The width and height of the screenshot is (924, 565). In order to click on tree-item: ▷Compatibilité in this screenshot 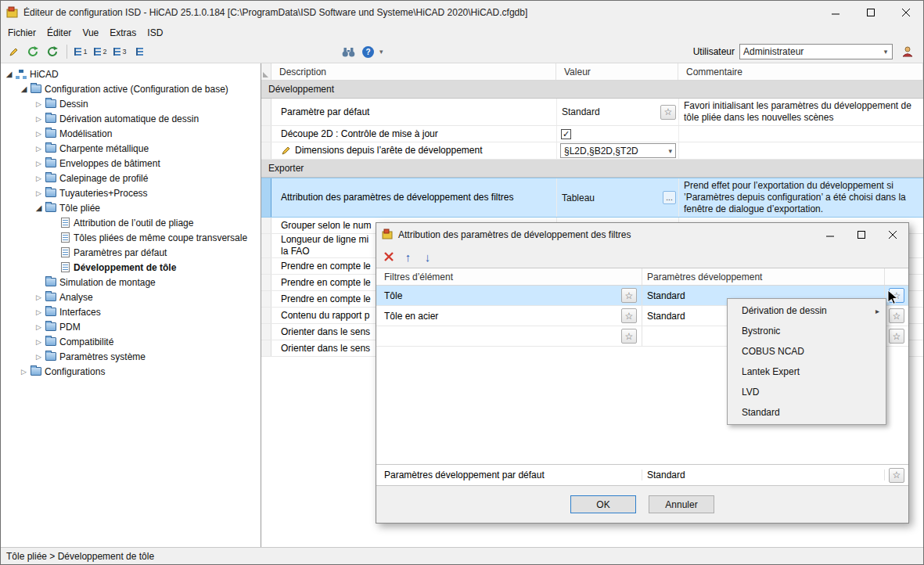, I will do `click(131, 341)`.